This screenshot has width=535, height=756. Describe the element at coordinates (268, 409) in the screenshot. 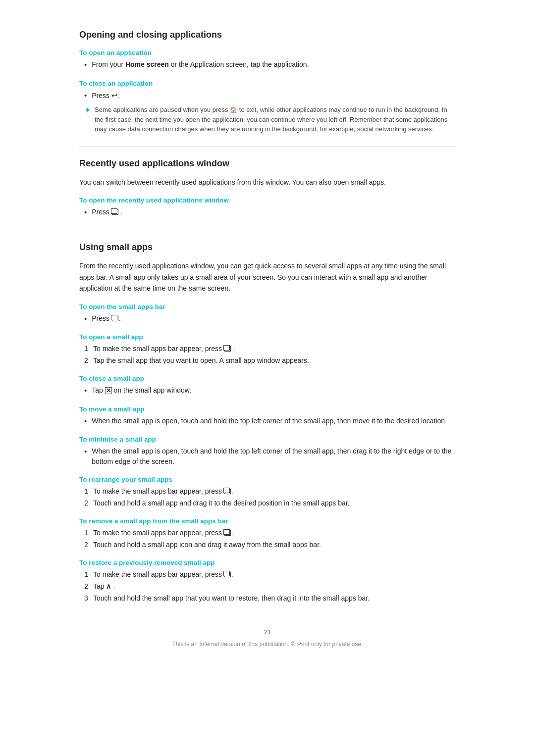

I see `subheading-move-small-app: To move a small app` at that location.